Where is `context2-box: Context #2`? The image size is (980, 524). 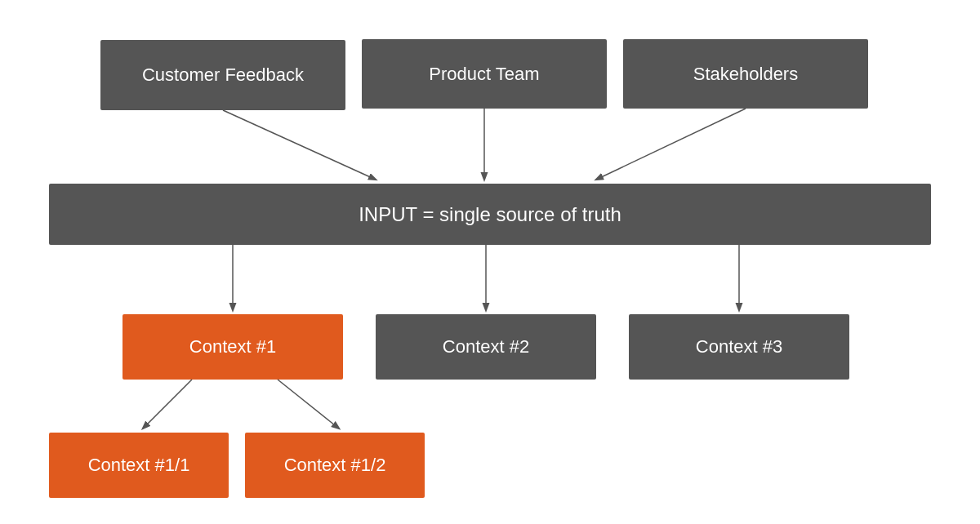
context2-box: Context #2 is located at coordinates (486, 347).